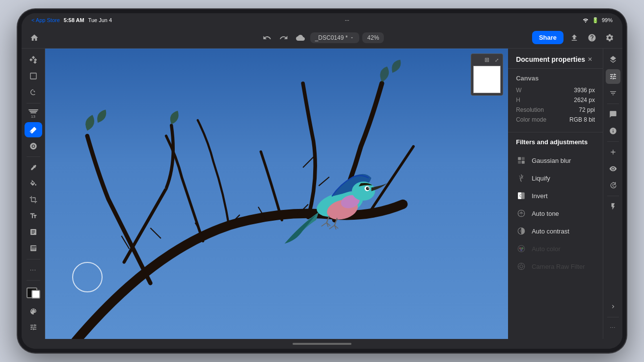 Image resolution: width=644 pixels, height=362 pixels. I want to click on battery-pct: 99%, so click(607, 20).